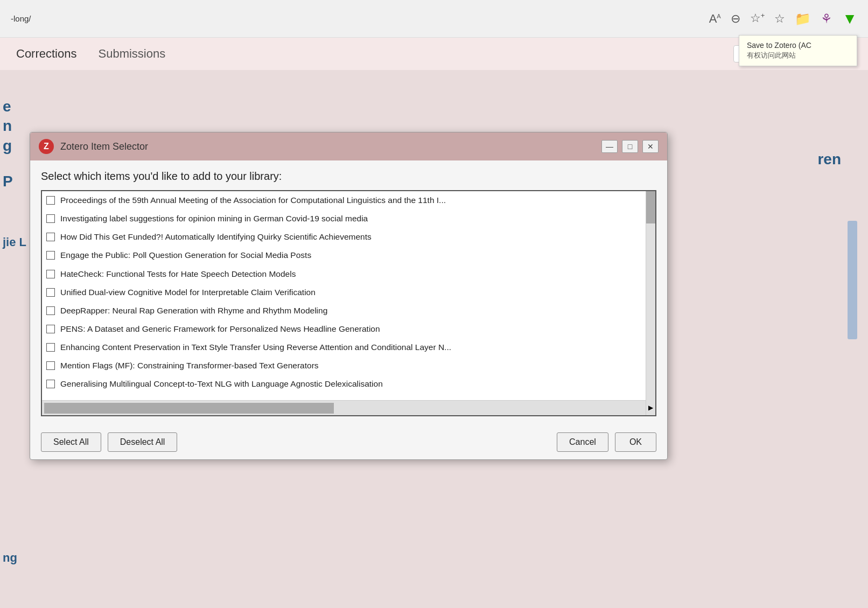  Describe the element at coordinates (186, 255) in the screenshot. I see `item-label-4: Engage the Public: Poll Question Generat…` at that location.